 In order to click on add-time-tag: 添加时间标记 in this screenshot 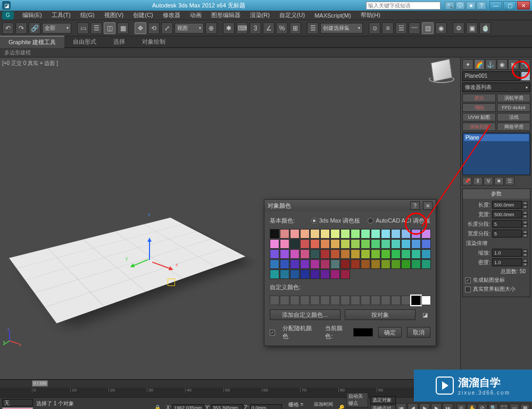, I will do `click(325, 405)`.